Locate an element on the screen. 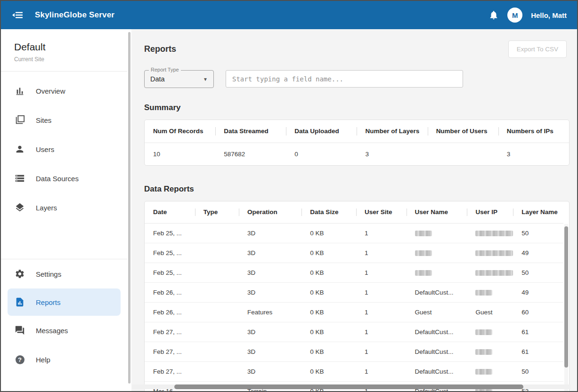  sidebar-item-settings: Settings is located at coordinates (64, 274).